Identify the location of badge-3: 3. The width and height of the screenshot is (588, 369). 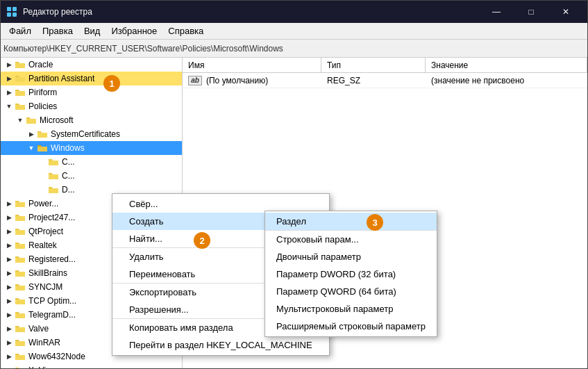
(375, 222).